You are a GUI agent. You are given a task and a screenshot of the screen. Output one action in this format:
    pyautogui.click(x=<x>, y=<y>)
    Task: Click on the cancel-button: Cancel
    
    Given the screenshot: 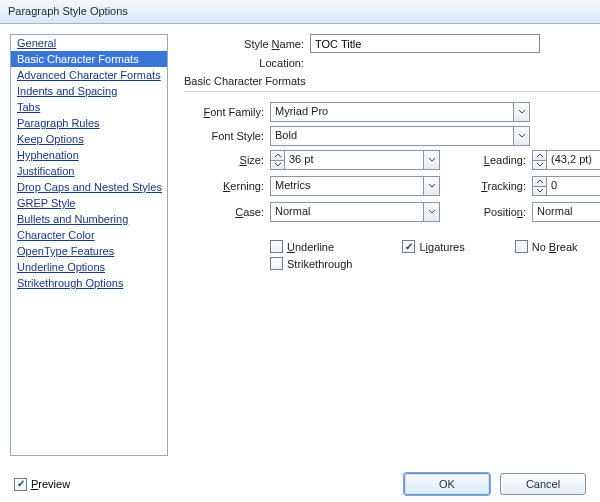 What is the action you would take?
    pyautogui.click(x=543, y=484)
    